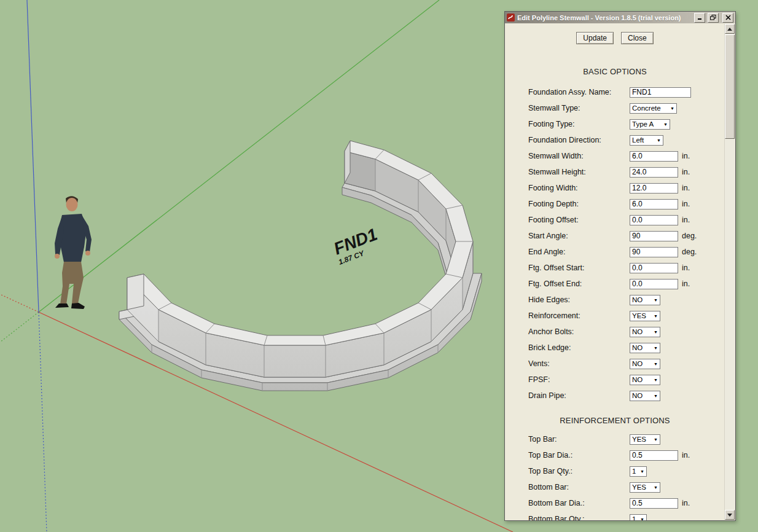 The width and height of the screenshot is (758, 532). What do you see at coordinates (730, 515) in the screenshot?
I see `arrow-down-icon` at bounding box center [730, 515].